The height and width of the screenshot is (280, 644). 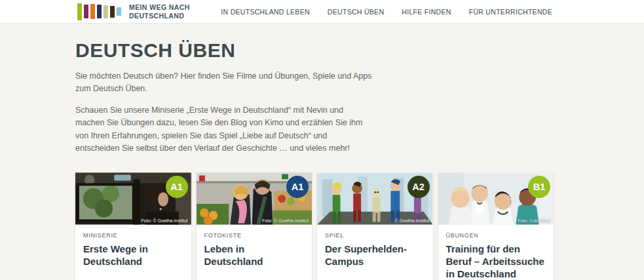 What do you see at coordinates (100, 12) in the screenshot?
I see `logo-bars-icon` at bounding box center [100, 12].